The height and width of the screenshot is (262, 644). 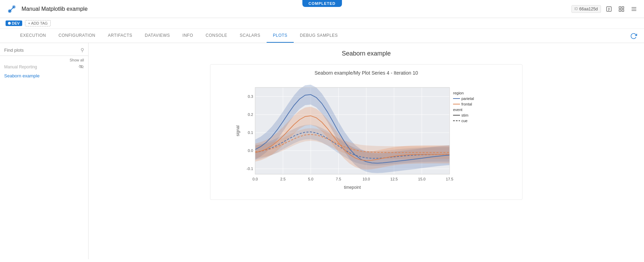 I want to click on top-bar-right: ID 66aa125d, so click(x=605, y=9).